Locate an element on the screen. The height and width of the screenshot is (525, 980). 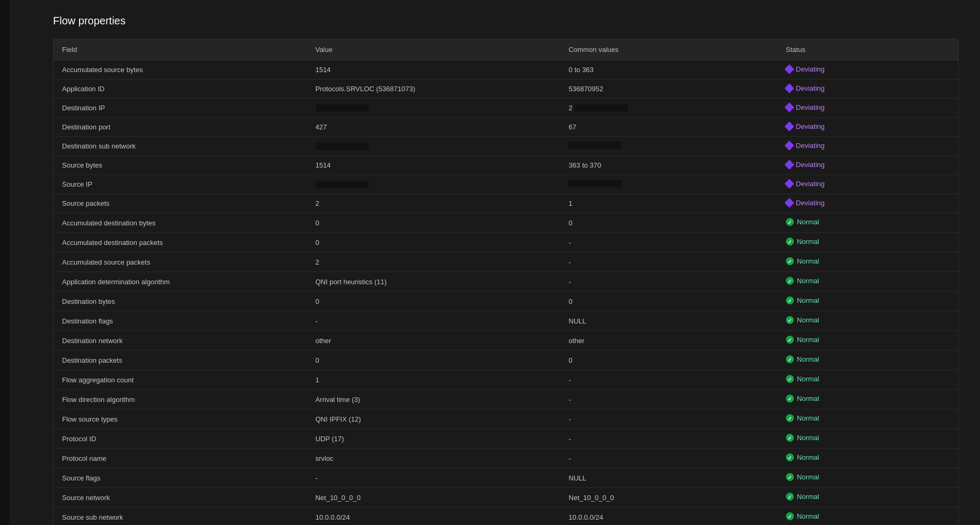
cell-field: Protocol name is located at coordinates (180, 458).